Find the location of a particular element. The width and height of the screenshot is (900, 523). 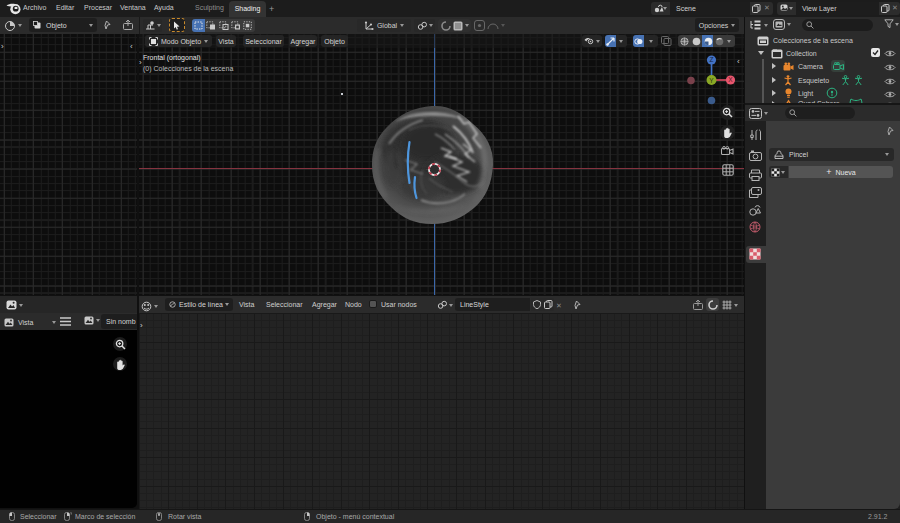

svg-text: X is located at coordinates (730, 80).